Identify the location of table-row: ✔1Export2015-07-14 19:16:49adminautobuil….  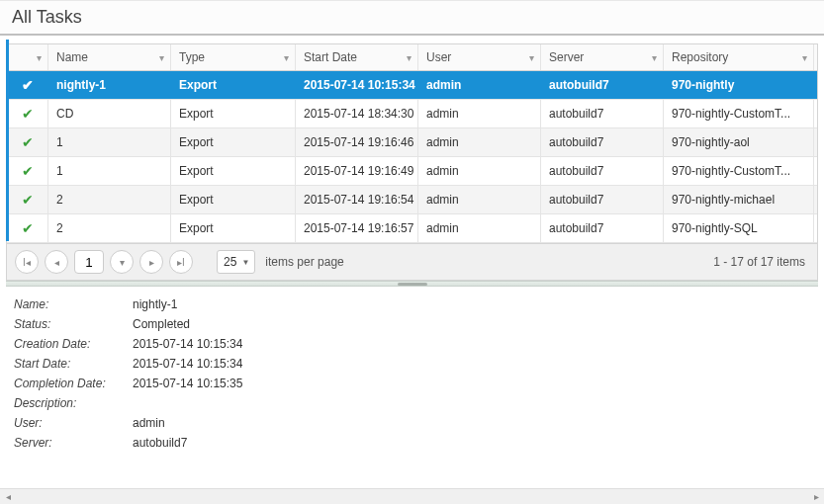
(412, 172).